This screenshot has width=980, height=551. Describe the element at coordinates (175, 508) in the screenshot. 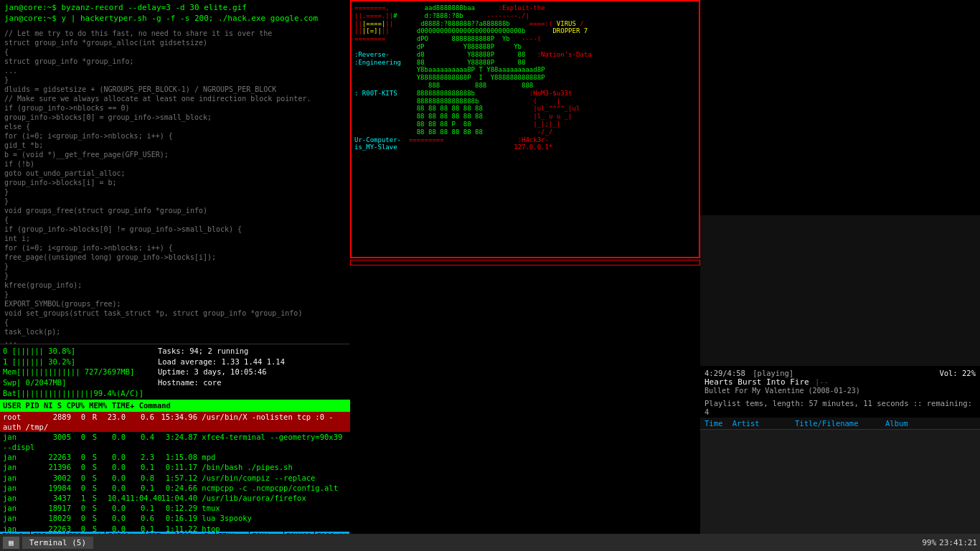

I see `htop-row: jan189170S0.00.10:12.29 tmux` at that location.